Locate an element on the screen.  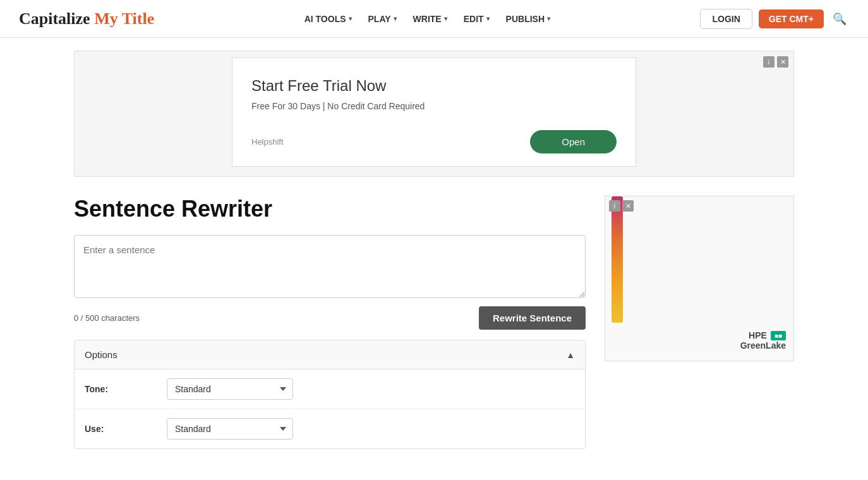
get-cmt-button: GET CMT+ is located at coordinates (791, 19).